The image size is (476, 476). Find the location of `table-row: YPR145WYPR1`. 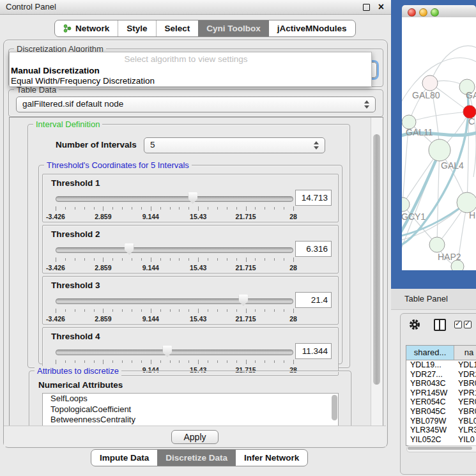

table-row: YPR145WYPR1 is located at coordinates (441, 394).